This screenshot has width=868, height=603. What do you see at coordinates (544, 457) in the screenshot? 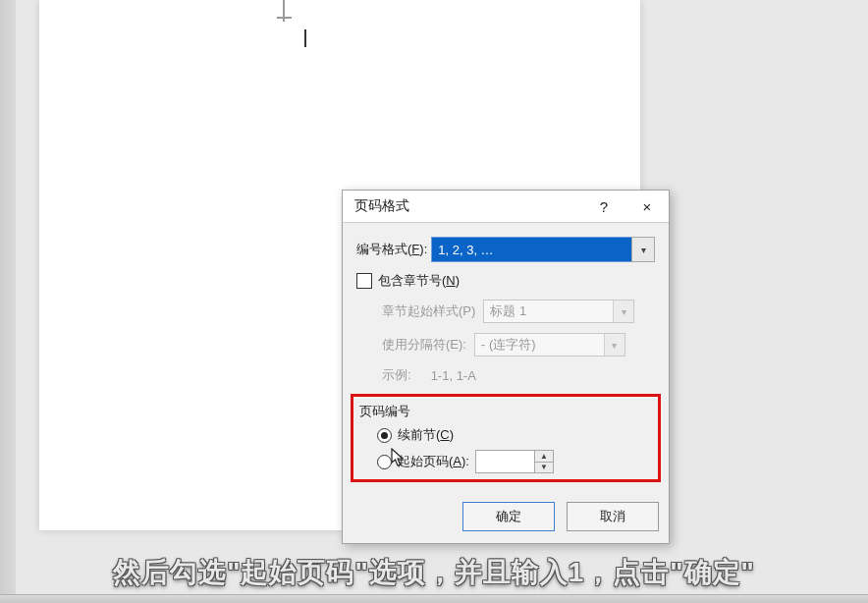
I see `spin-up-icon: ▲` at bounding box center [544, 457].